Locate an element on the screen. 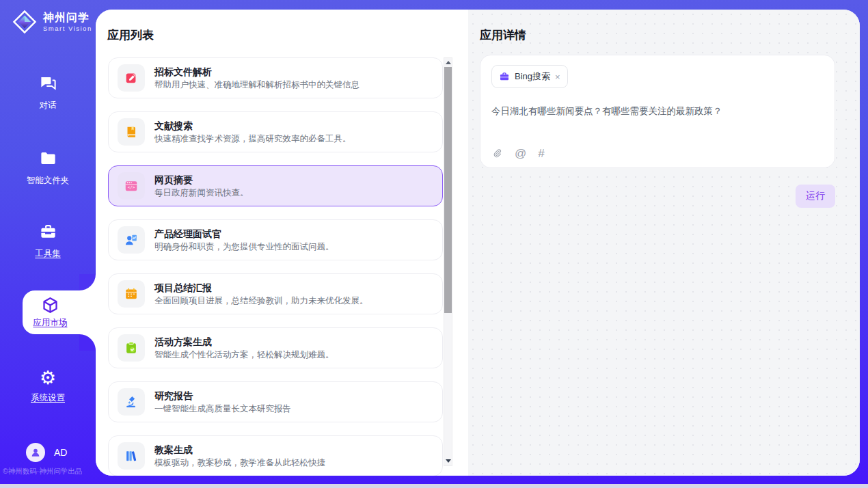  user-account: AD is located at coordinates (46, 452).